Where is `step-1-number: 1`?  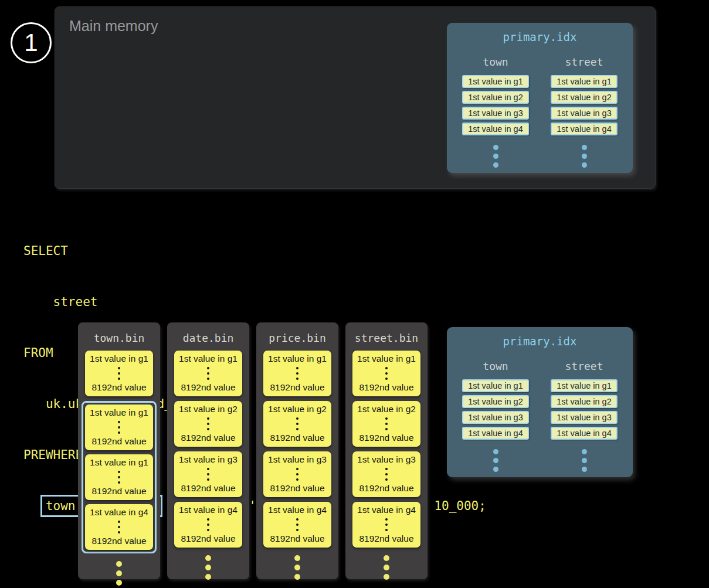 step-1-number: 1 is located at coordinates (30, 43).